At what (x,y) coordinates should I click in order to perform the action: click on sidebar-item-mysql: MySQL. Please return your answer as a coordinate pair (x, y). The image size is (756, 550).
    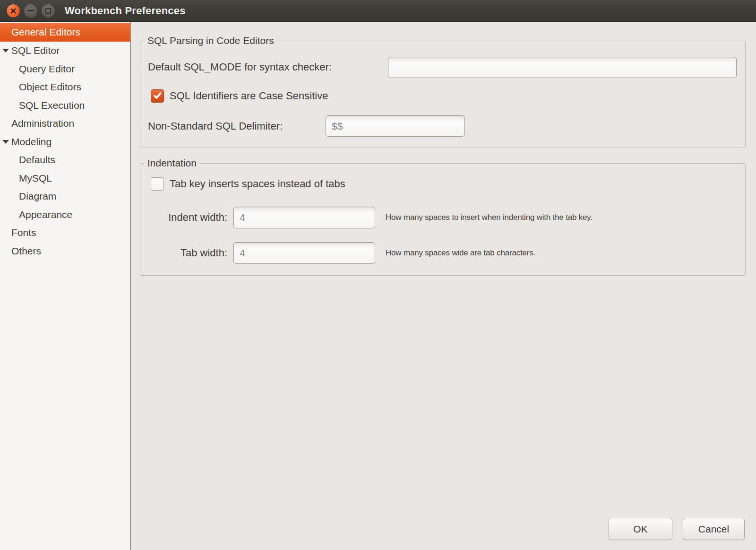
    Looking at the image, I should click on (65, 179).